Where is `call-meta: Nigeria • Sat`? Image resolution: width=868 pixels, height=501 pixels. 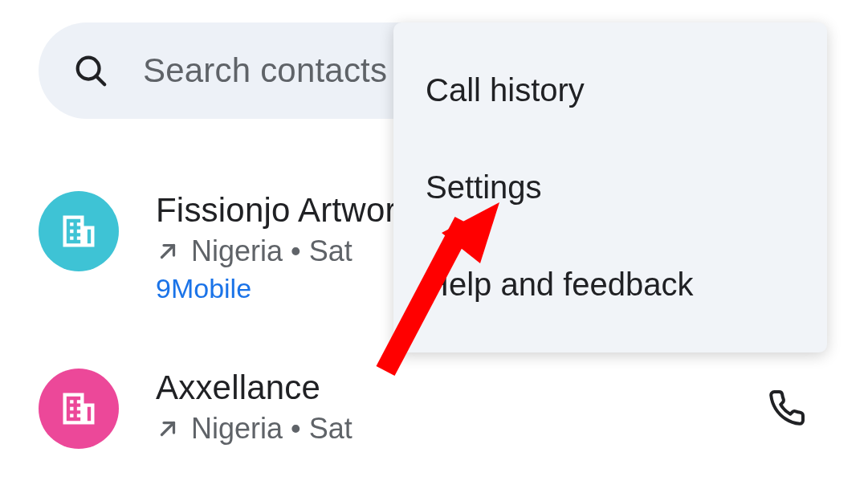
call-meta: Nigeria • Sat is located at coordinates (462, 429).